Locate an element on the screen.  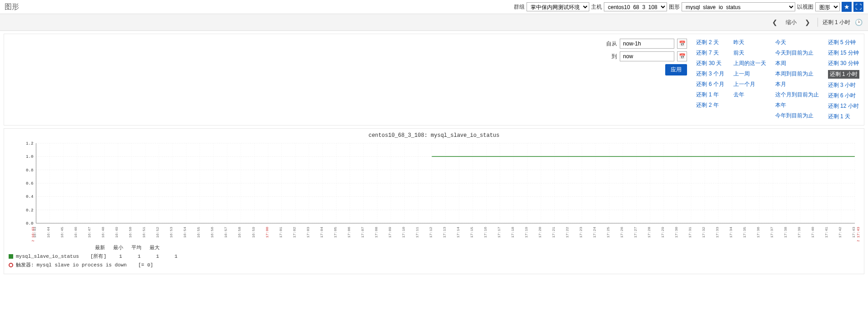
preset-link: 去年 is located at coordinates (750, 95).